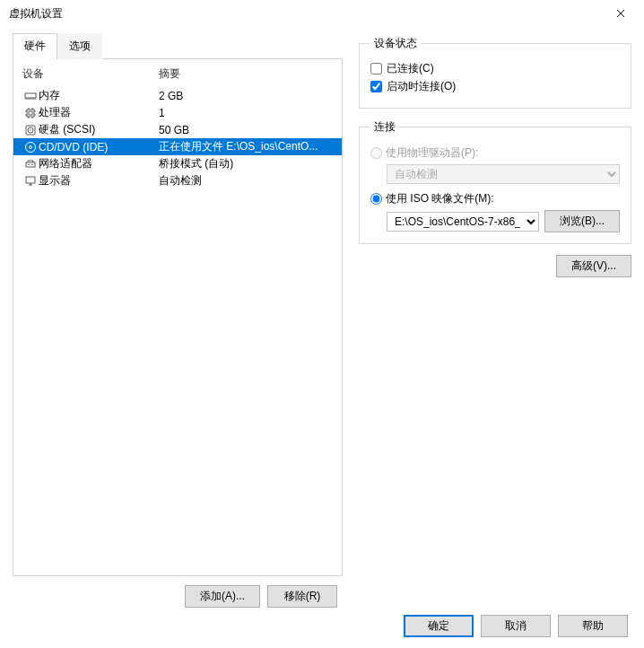 This screenshot has height=648, width=644. What do you see at coordinates (516, 626) in the screenshot?
I see `dialog-button-row: 确定 取消 帮助` at bounding box center [516, 626].